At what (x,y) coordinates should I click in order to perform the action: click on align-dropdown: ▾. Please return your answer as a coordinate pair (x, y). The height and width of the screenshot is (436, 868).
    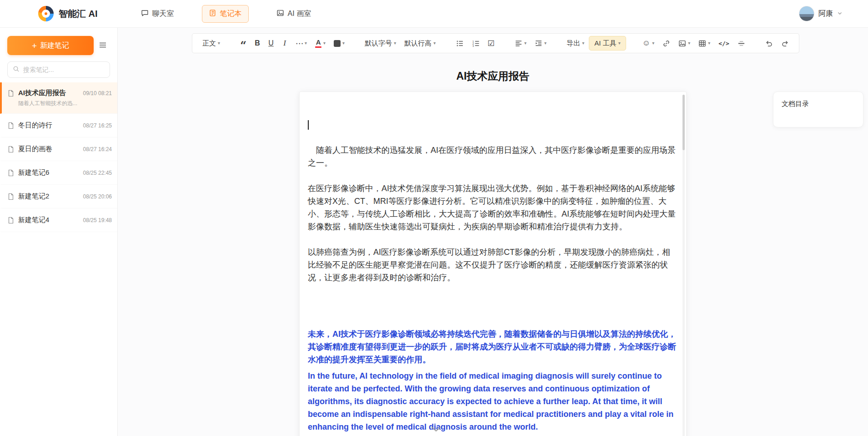
    Looking at the image, I should click on (521, 43).